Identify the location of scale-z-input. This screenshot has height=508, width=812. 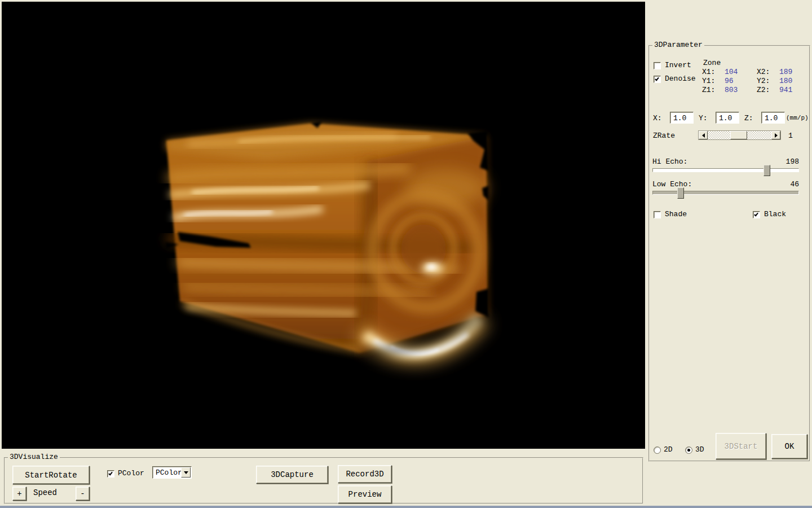
(773, 117).